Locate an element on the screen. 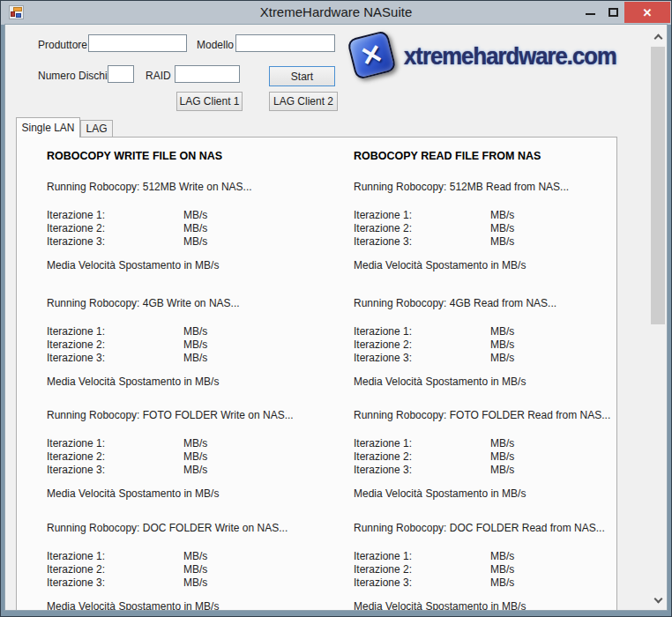  modello-label: Modello is located at coordinates (215, 45).